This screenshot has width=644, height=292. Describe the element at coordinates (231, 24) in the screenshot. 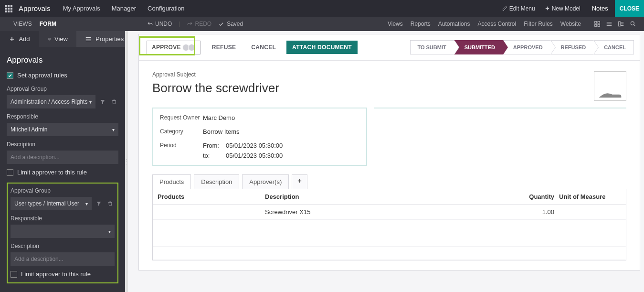

I see `saved-indicator: Saved` at that location.